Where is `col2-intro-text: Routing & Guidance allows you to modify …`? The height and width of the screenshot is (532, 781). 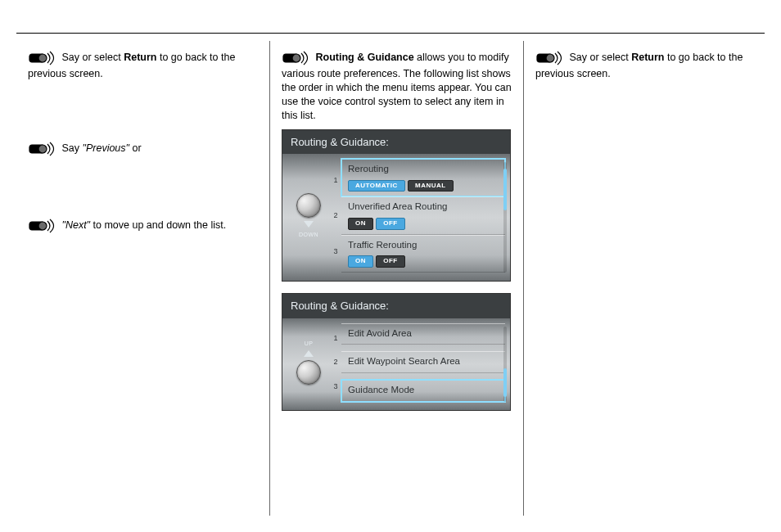
col2-intro-text: Routing & Guidance allows you to modify … is located at coordinates (396, 86).